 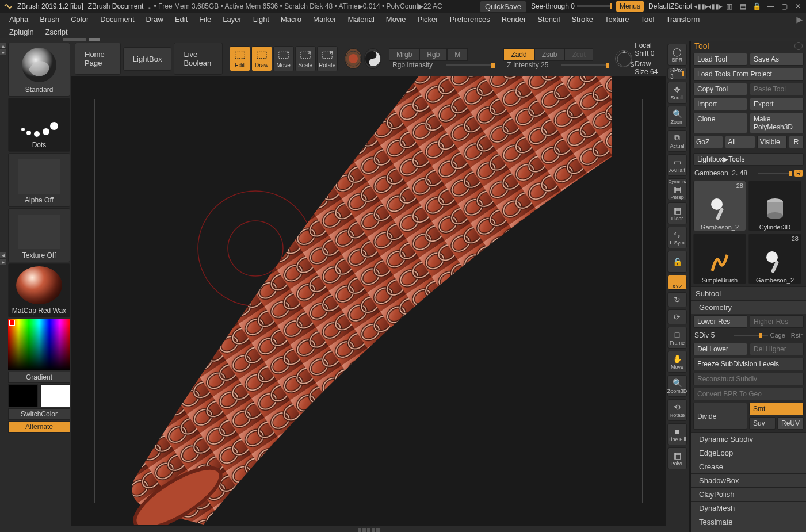 What do you see at coordinates (56, 32) in the screenshot?
I see `menu-zscript: Zscript` at bounding box center [56, 32].